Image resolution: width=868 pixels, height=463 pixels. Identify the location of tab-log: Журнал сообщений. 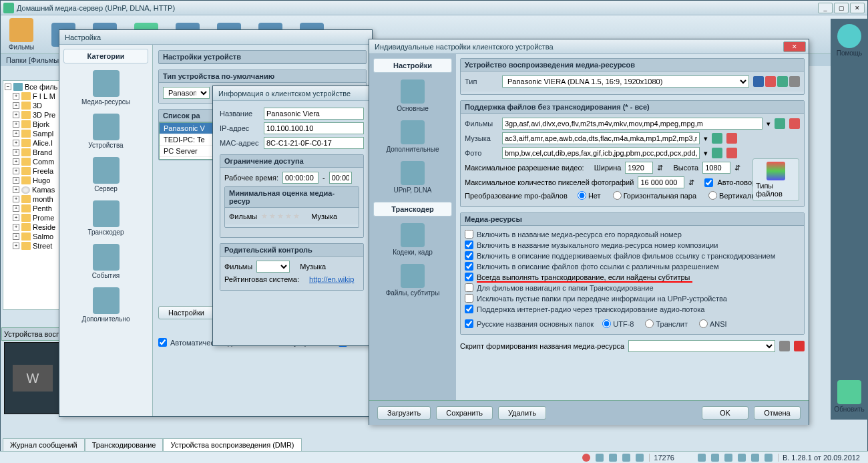
(44, 445).